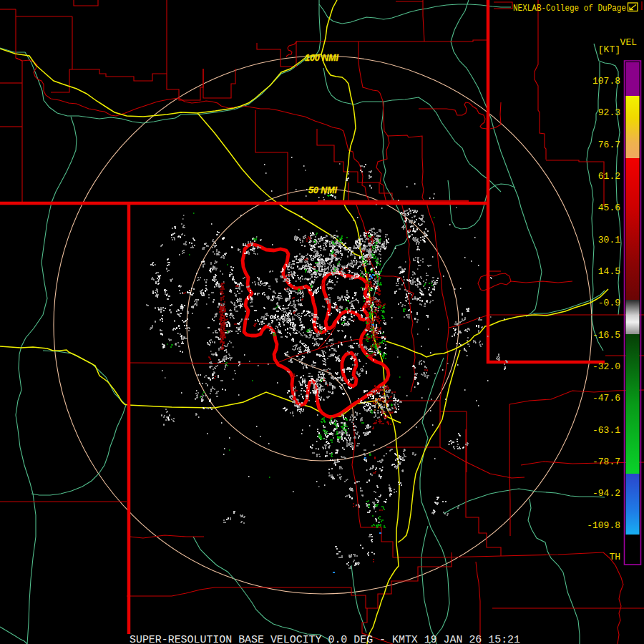 This screenshot has height=644, width=644. Describe the element at coordinates (607, 398) in the screenshot. I see `svg-text: -47.6` at that location.